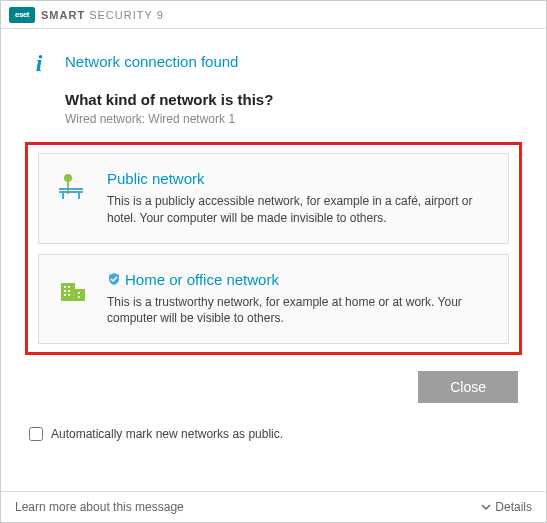 This screenshot has width=547, height=523. Describe the element at coordinates (100, 507) in the screenshot. I see `learn-more-link: Learn more about this message` at that location.